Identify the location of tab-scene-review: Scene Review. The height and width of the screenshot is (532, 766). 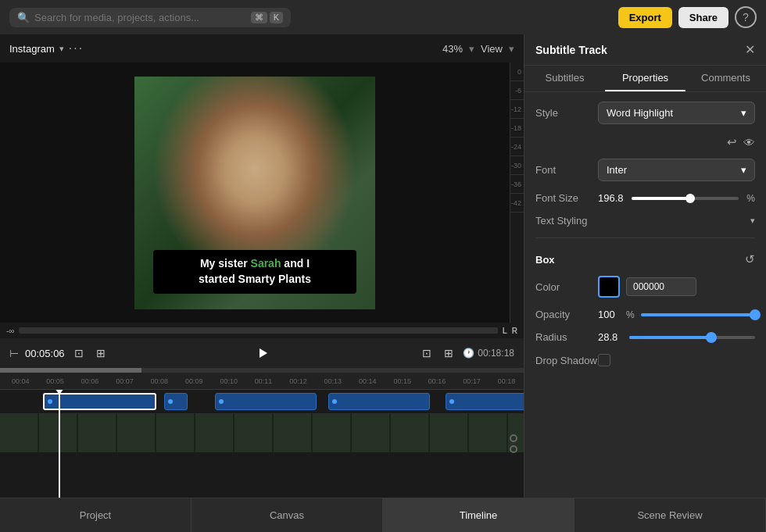
(671, 516).